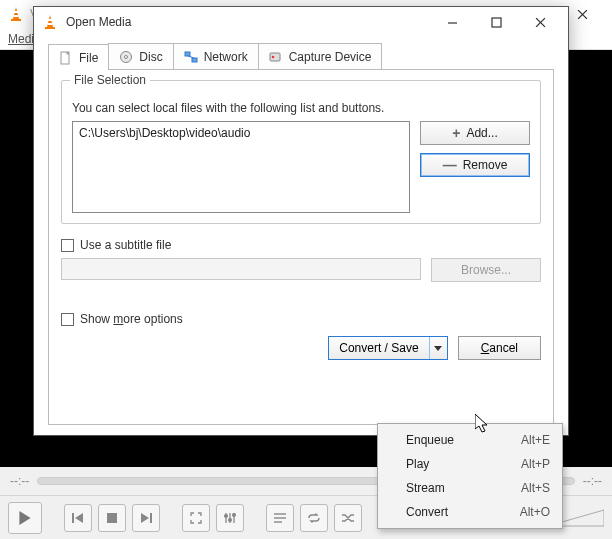 The image size is (612, 539). What do you see at coordinates (191, 57) in the screenshot?
I see `network-icon` at bounding box center [191, 57].